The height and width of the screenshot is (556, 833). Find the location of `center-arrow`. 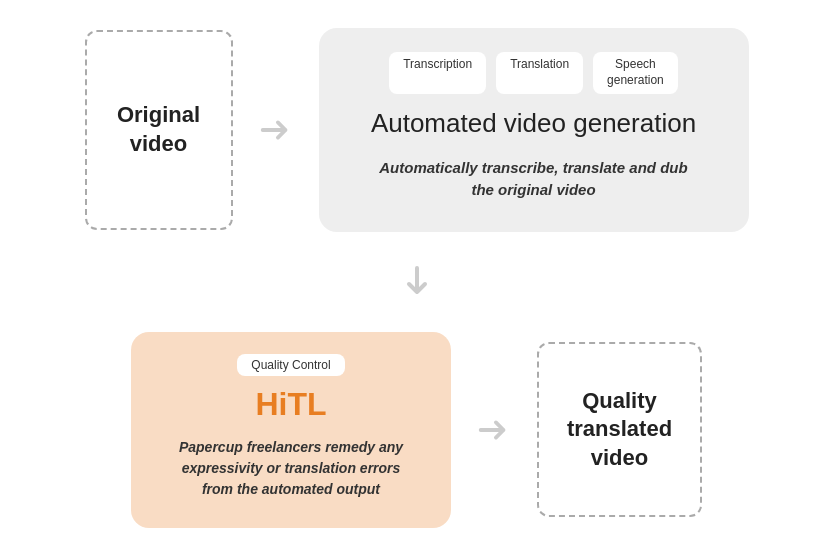

center-arrow is located at coordinates (416, 282).